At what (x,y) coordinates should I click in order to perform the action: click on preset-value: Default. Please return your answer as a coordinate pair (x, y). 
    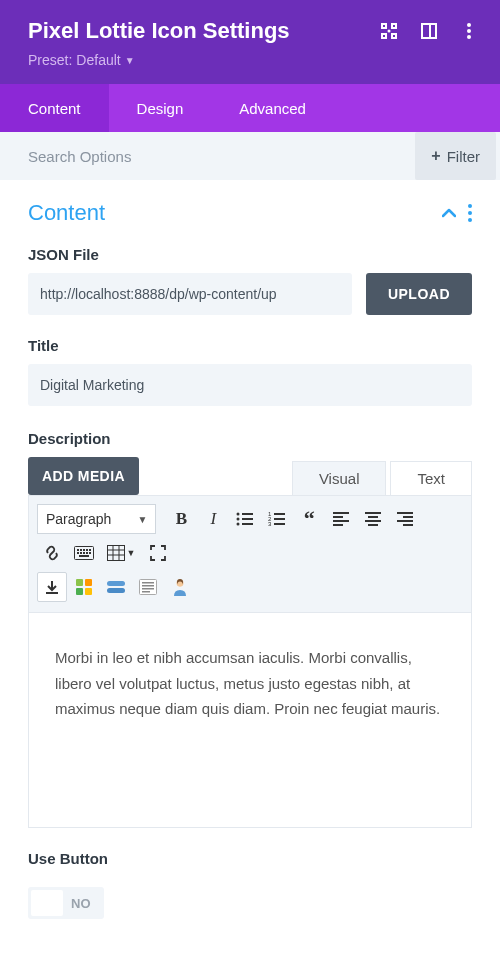
    Looking at the image, I should click on (98, 60).